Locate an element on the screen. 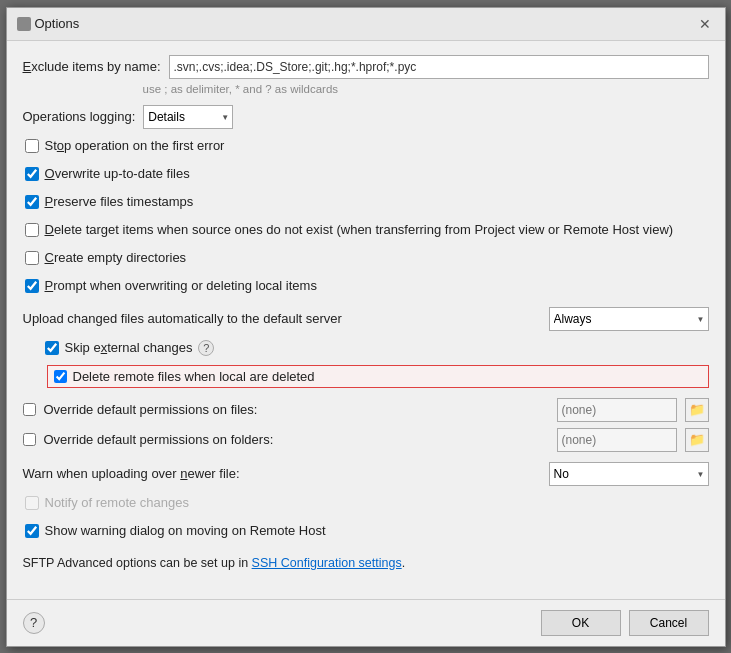  perm-files-row: Override default permissions on files: 📁 is located at coordinates (366, 410).